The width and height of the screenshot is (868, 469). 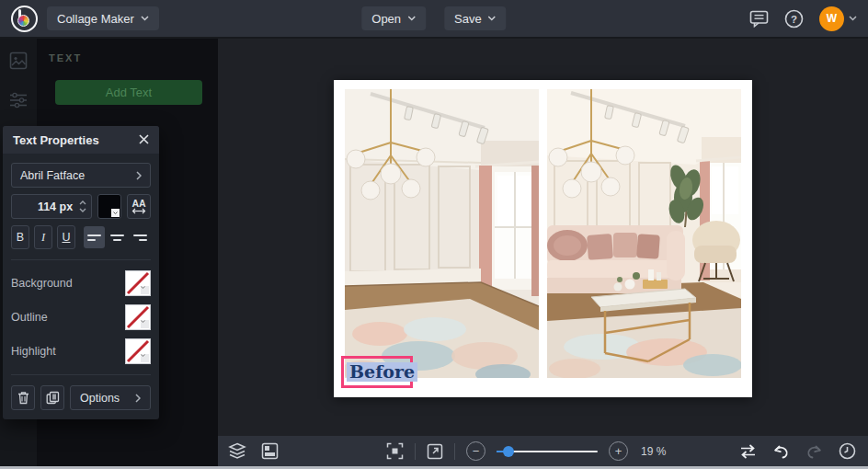 I want to click on befunky-logo, so click(x=24, y=18).